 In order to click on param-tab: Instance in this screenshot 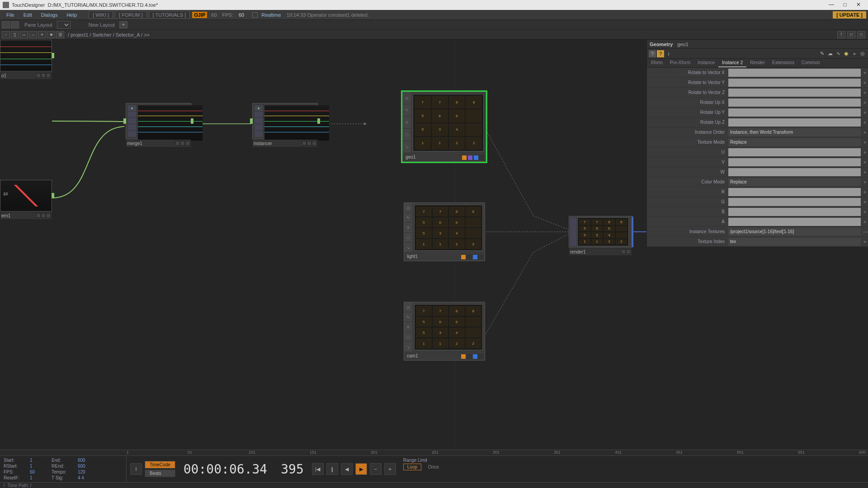, I will do `click(706, 63)`.